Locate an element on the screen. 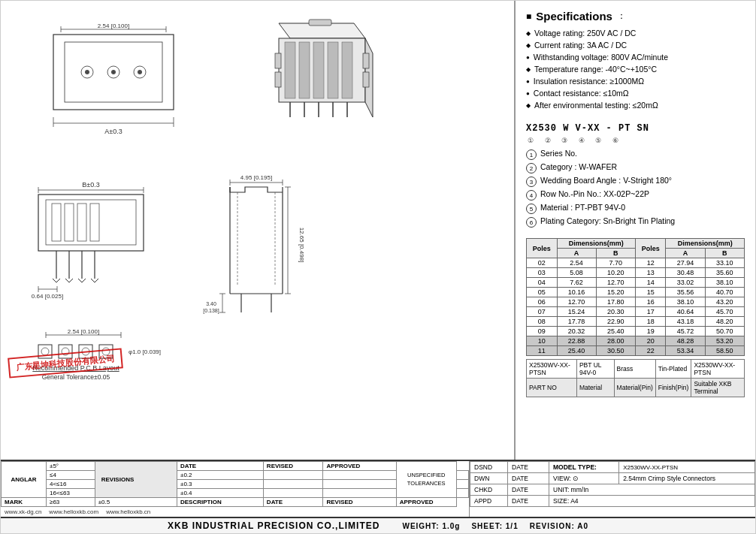  specs-list: Voltage rating: 250V AC / DC Current rat… is located at coordinates (636, 69).